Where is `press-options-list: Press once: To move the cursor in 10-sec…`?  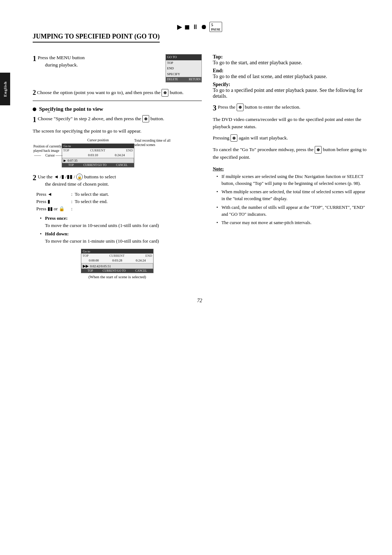
press-options-list: Press once: To move the cursor in 10-sec… is located at coordinates (121, 230).